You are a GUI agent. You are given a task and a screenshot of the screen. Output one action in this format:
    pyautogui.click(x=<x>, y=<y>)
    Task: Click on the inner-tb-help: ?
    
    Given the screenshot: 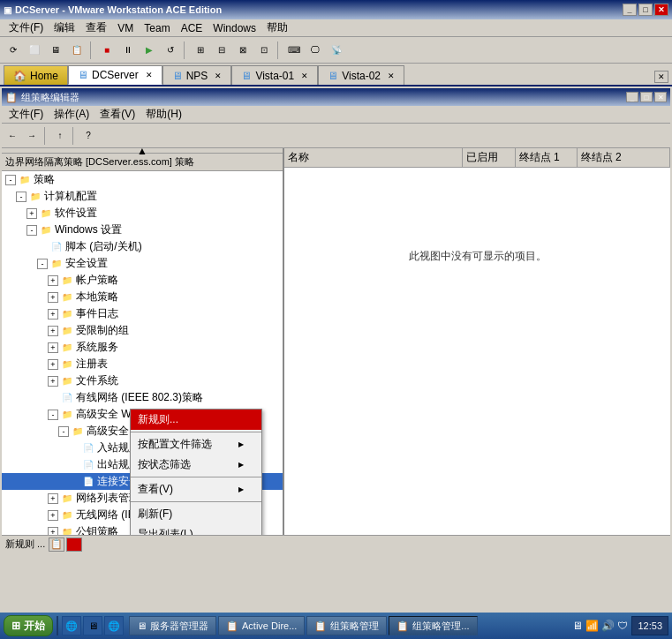 What is the action you would take?
    pyautogui.click(x=88, y=136)
    